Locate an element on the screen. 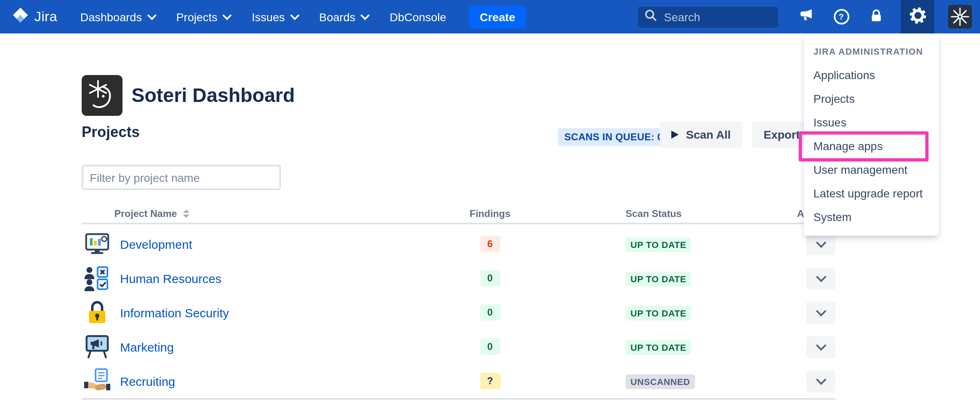 The image size is (980, 405). gear-icon is located at coordinates (918, 17).